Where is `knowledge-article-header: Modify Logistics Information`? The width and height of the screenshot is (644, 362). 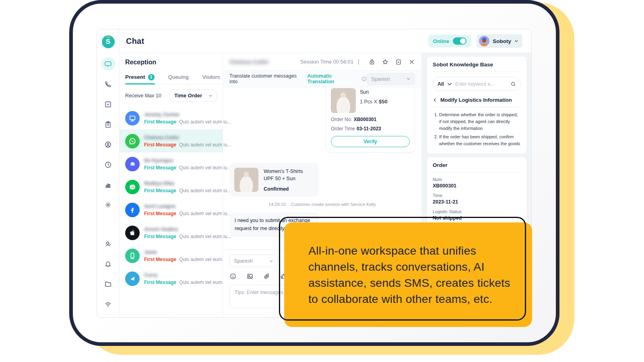
knowledge-article-header: Modify Logistics Information is located at coordinates (477, 102).